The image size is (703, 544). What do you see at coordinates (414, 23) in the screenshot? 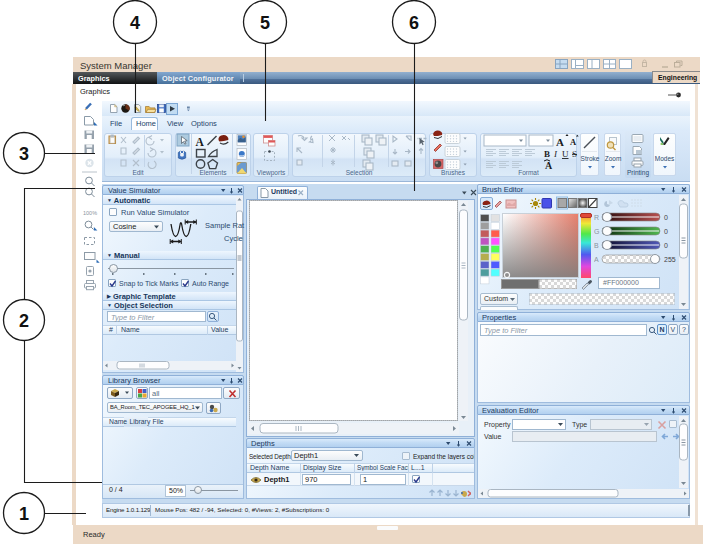
I see `svg-text: 6` at bounding box center [414, 23].